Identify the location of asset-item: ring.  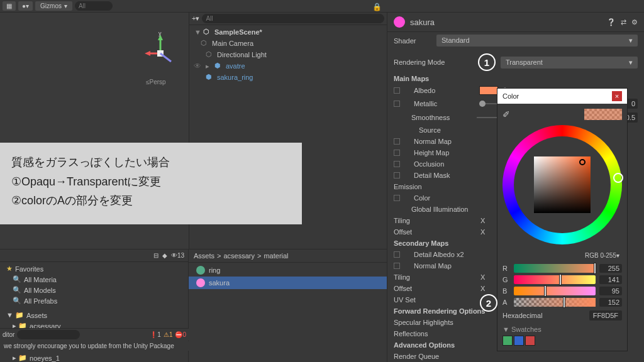
(288, 270).